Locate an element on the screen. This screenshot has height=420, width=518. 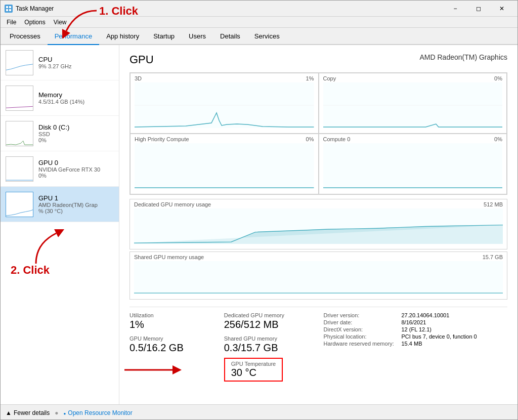
hw-reserved-val: 15.4 MB is located at coordinates (412, 344).